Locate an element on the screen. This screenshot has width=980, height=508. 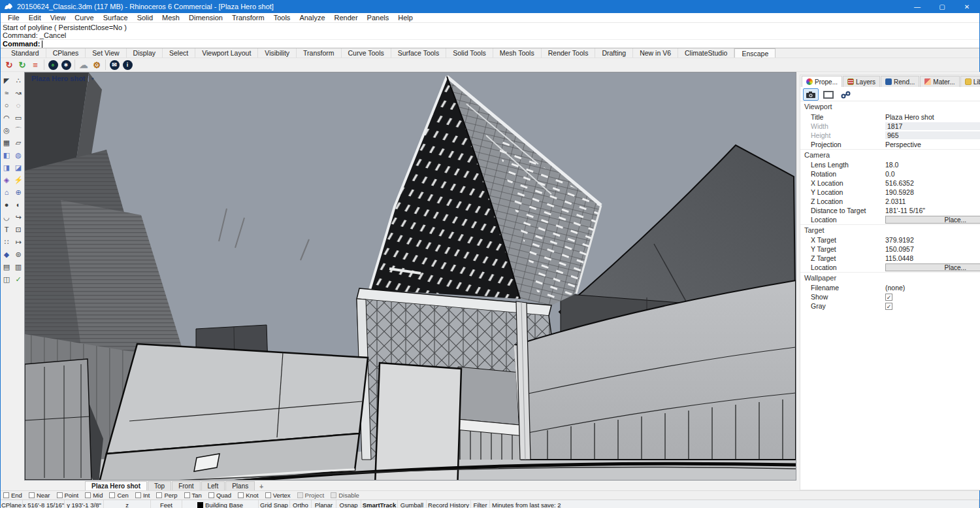
toolbar-tab-new-in-v6: New in V6 is located at coordinates (656, 53).